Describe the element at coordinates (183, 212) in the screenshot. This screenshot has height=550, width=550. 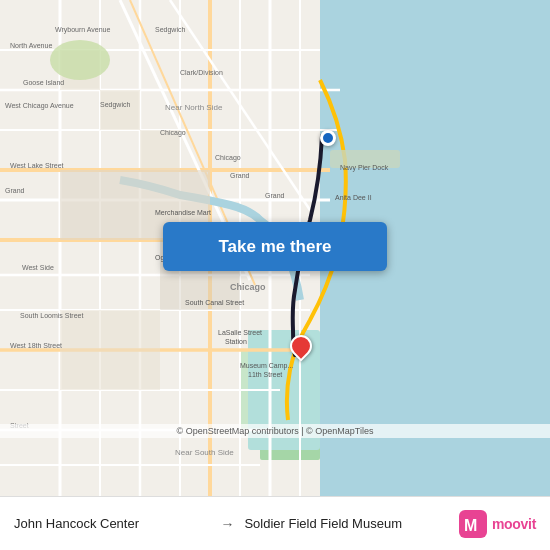
I see `svg-text: Merchandise Mart` at that location.